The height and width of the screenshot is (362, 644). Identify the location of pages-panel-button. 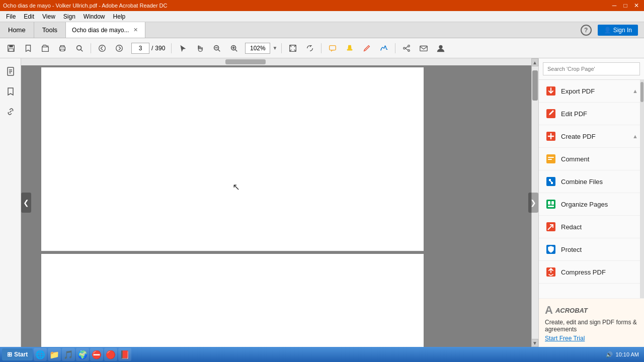
(11, 71).